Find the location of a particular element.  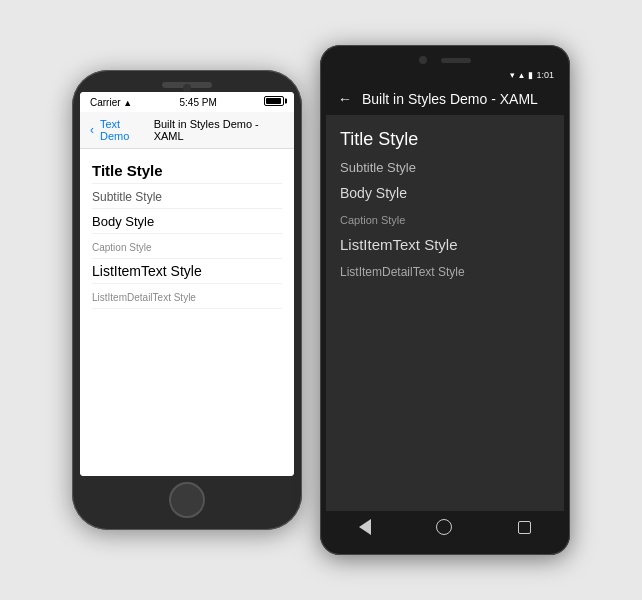

ios-title-style-label: Title Style is located at coordinates (128, 170).